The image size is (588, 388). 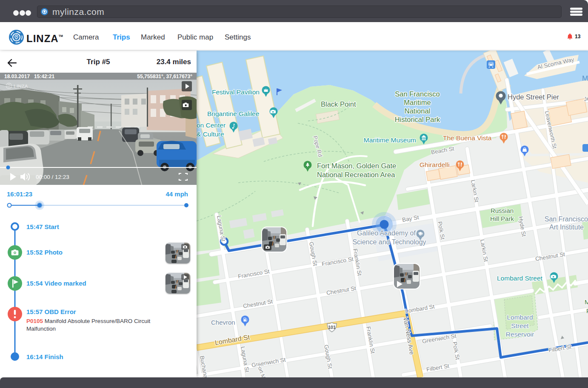 What do you see at coordinates (467, 138) in the screenshot?
I see `svg-text: The Buena Vista` at bounding box center [467, 138].